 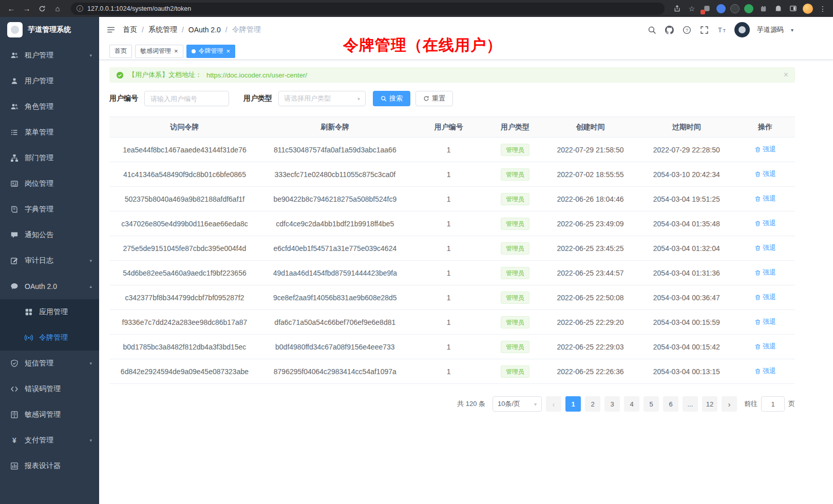 I want to click on app-title: 芋道管理系统, so click(x=49, y=30).